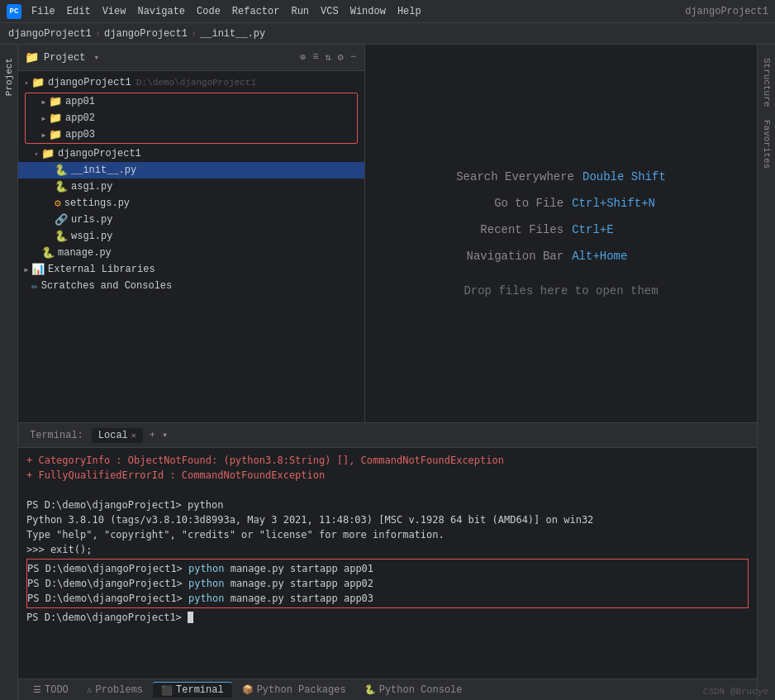 This screenshot has height=700, width=775. Describe the element at coordinates (388, 550) in the screenshot. I see `terminal-line-6: >>> exit();` at that location.